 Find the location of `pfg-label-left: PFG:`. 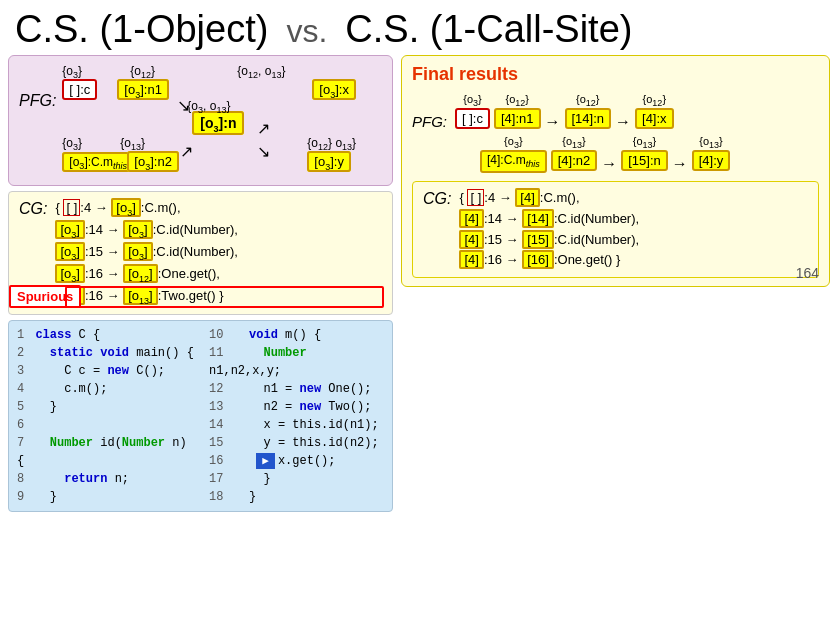

pfg-label-left: PFG: is located at coordinates (38, 101).